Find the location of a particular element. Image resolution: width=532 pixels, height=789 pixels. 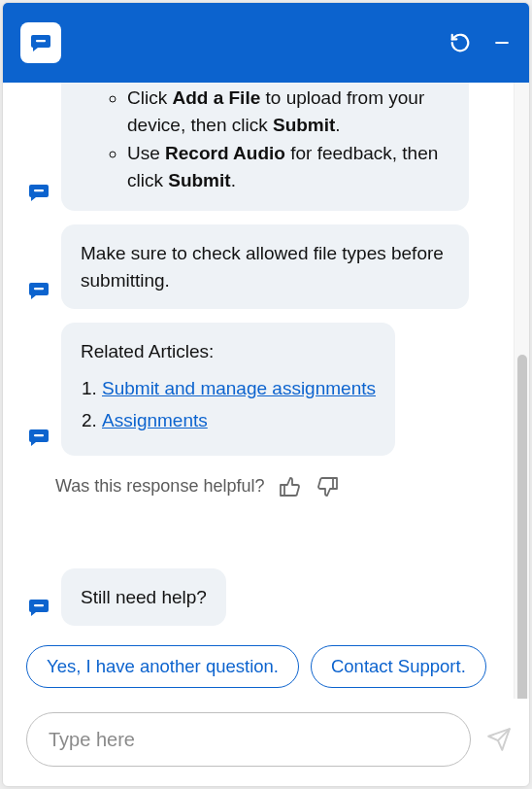

message-bubble: Click Add a File to upload from your dev… is located at coordinates (265, 147).